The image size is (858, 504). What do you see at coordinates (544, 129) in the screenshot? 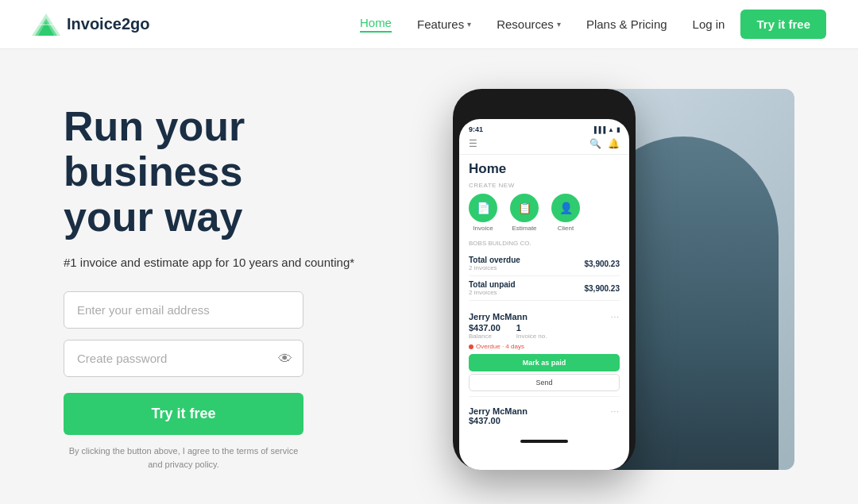
I see `phone-status-bar: 9:41 ▐▐▐ ▲ ▮` at bounding box center [544, 129].